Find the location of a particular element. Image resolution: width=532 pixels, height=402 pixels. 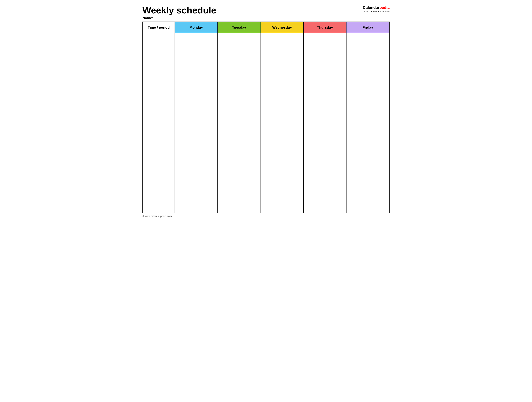

col-header-thursday: Thursday is located at coordinates (325, 27).